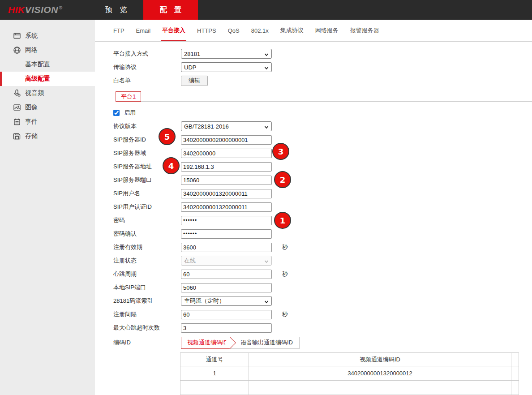 Image resolution: width=532 pixels, height=395 pixels. Describe the element at coordinates (207, 30) in the screenshot. I see `tab-https: HTTPS` at that location.